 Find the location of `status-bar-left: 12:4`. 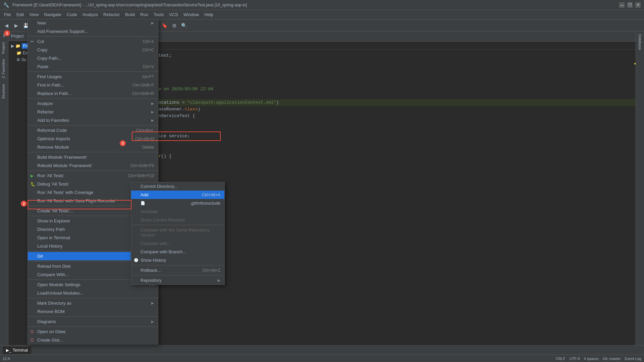

status-bar-left: 12:4 is located at coordinates (6, 359).